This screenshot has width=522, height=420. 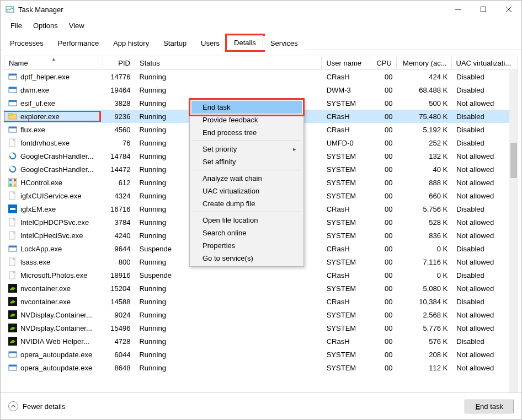 I want to click on tab-services: Services, so click(x=284, y=43).